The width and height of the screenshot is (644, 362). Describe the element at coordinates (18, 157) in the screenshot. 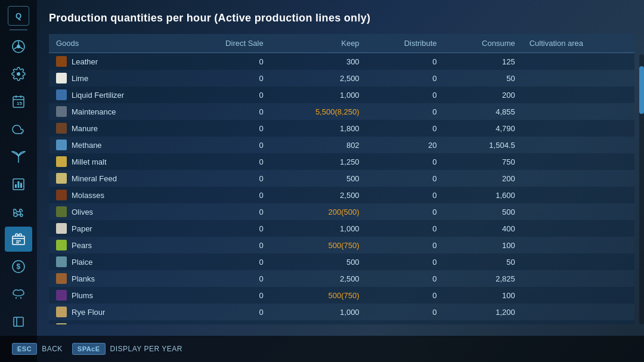

I see `crops-icon` at that location.